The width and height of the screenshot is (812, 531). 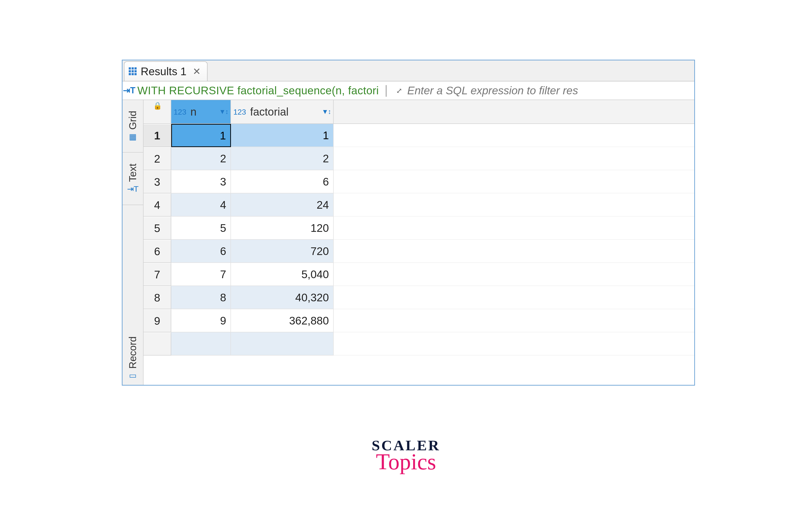 I want to click on cell-n, so click(x=201, y=344).